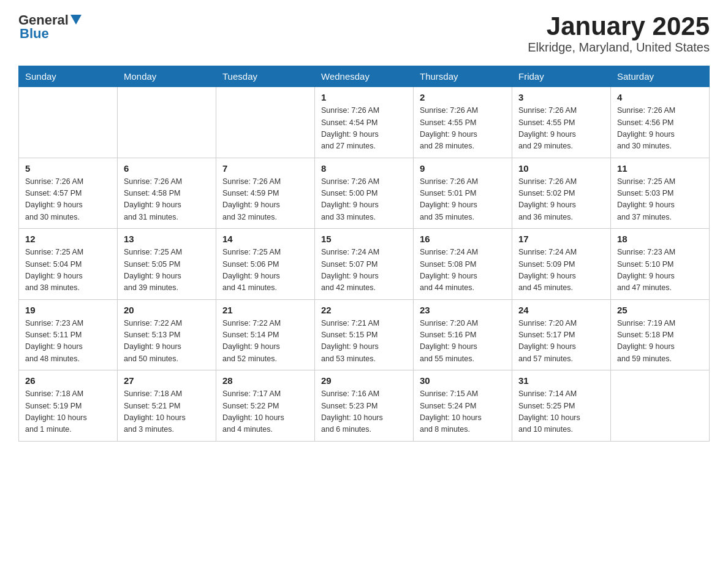 The image size is (728, 563). Describe the element at coordinates (463, 270) in the screenshot. I see `day-info: Sunrise: 7:24 AMSunset: 5:08 PMDaylight:…` at that location.